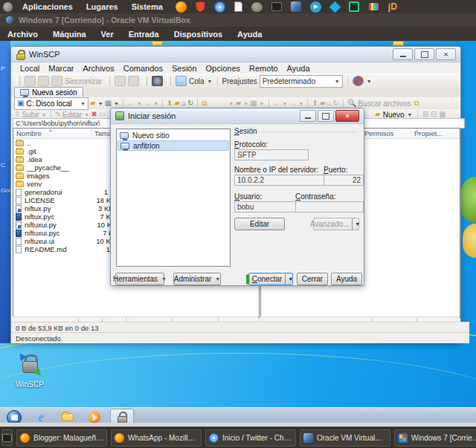 The image size is (476, 448). I want to click on maximize-button, so click(424, 54).